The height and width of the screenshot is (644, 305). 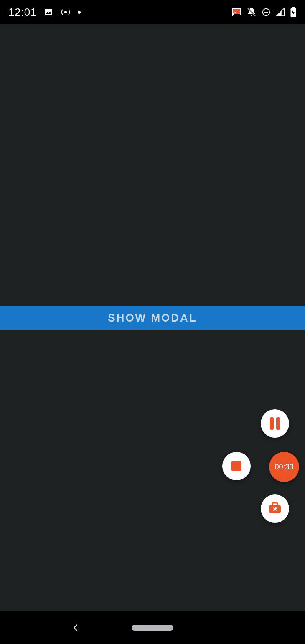 I want to click on chevron-left-icon, so click(x=76, y=628).